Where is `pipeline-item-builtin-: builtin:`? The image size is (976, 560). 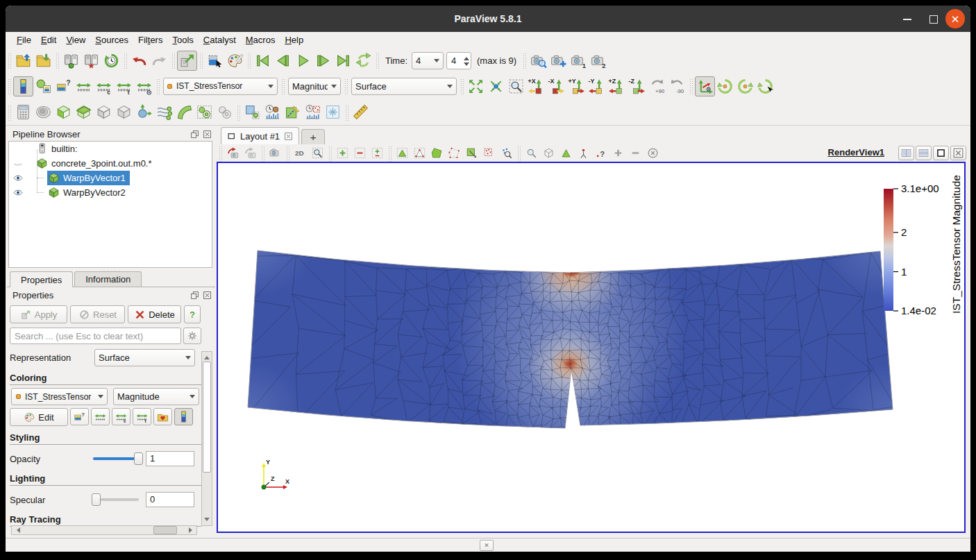 pipeline-item-builtin-: builtin: is located at coordinates (110, 149).